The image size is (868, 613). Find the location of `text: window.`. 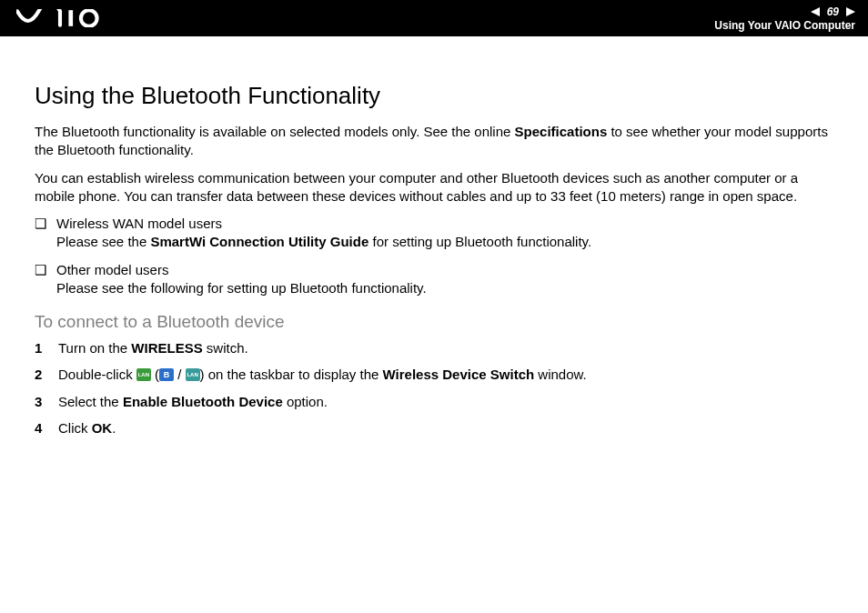

text: window. is located at coordinates (560, 375).